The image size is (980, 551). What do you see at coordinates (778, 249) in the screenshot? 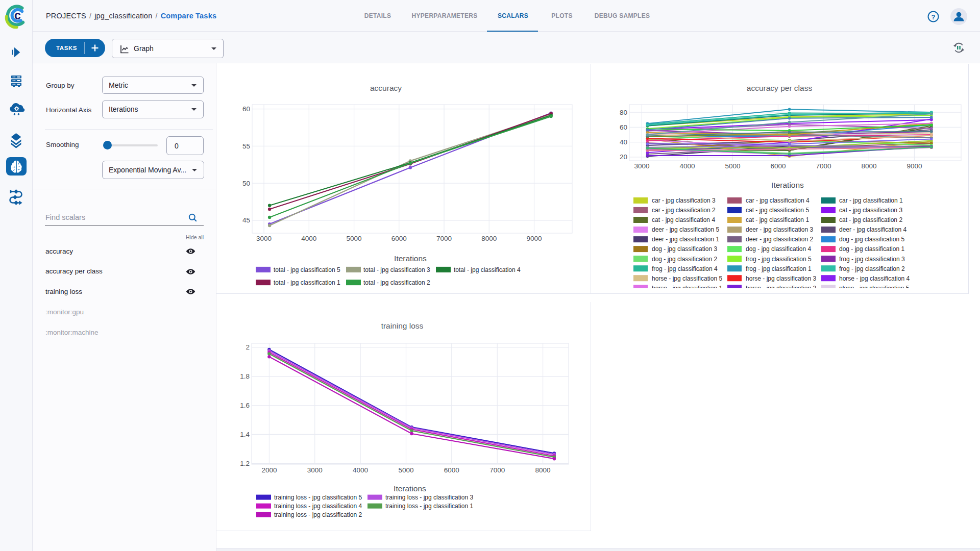
I see `svg-text: dog - jpg classification 4` at bounding box center [778, 249].